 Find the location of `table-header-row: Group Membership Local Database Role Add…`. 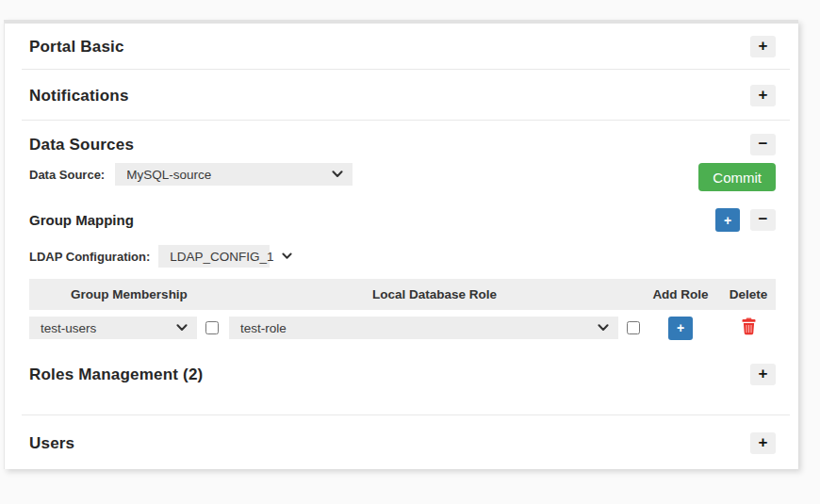

table-header-row: Group Membership Local Database Role Add… is located at coordinates (402, 294).